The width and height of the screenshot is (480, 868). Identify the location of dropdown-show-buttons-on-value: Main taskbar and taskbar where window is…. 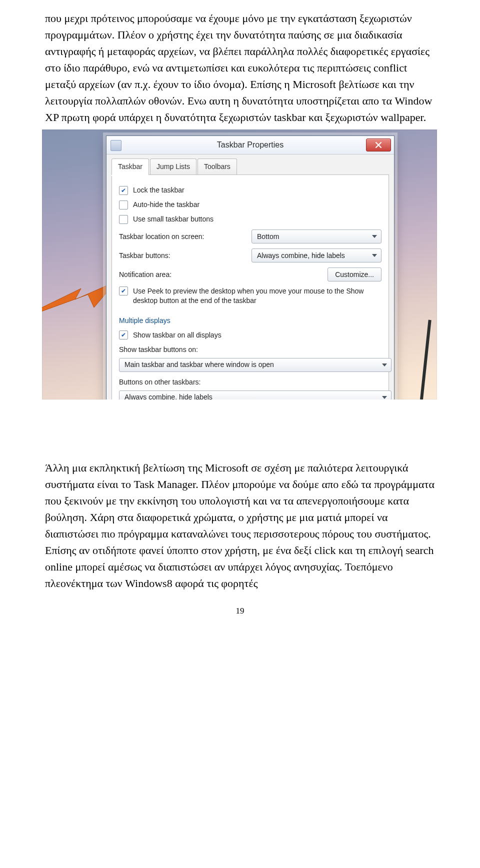
(199, 365).